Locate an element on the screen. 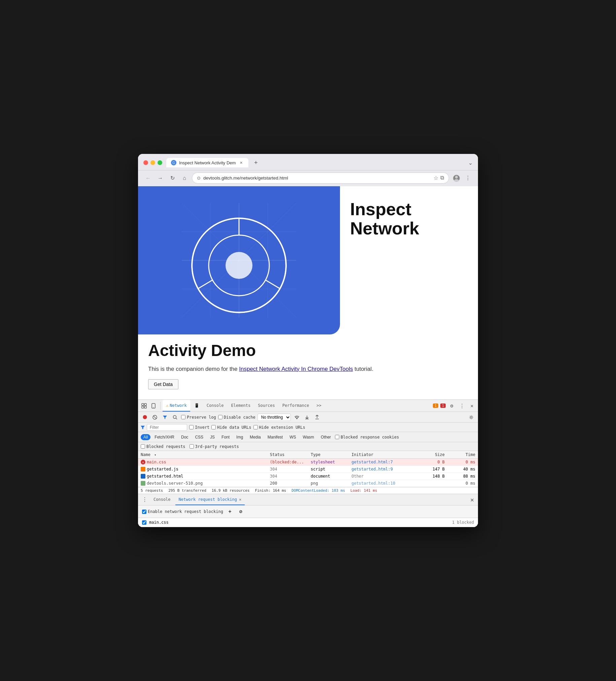 The height and width of the screenshot is (681, 616). bottom-tab-close-icon: ✕ is located at coordinates (240, 500).